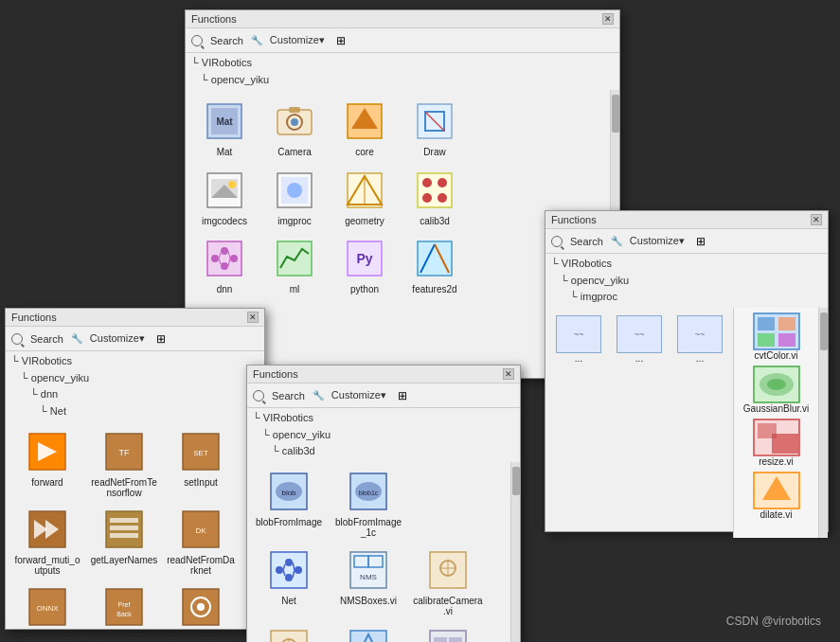  Describe the element at coordinates (124, 542) in the screenshot. I see `func-getlayernames: getLayerNames` at that location.